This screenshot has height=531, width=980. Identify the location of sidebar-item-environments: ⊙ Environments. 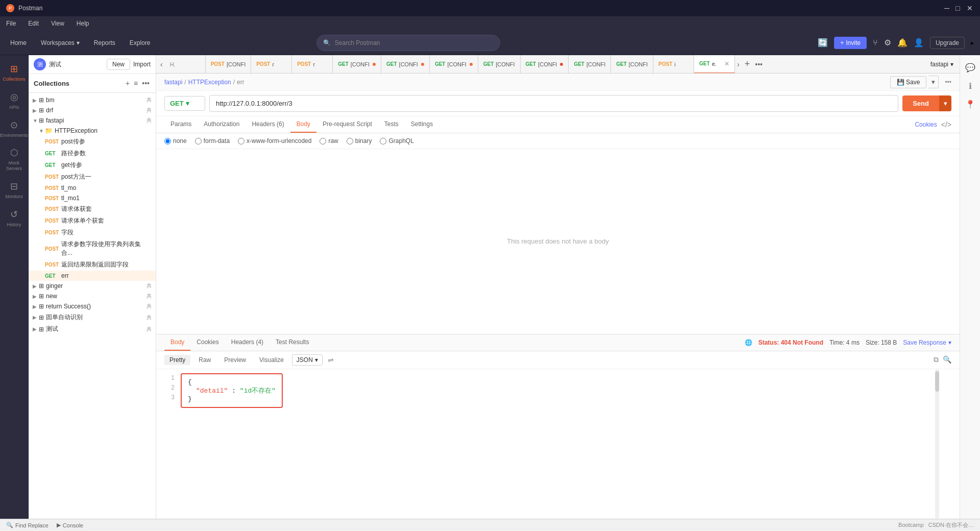
(14, 129).